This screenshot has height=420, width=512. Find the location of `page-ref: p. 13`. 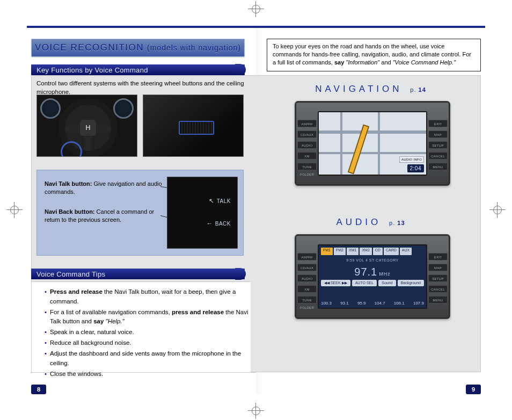

page-ref: p. 13 is located at coordinates (397, 223).